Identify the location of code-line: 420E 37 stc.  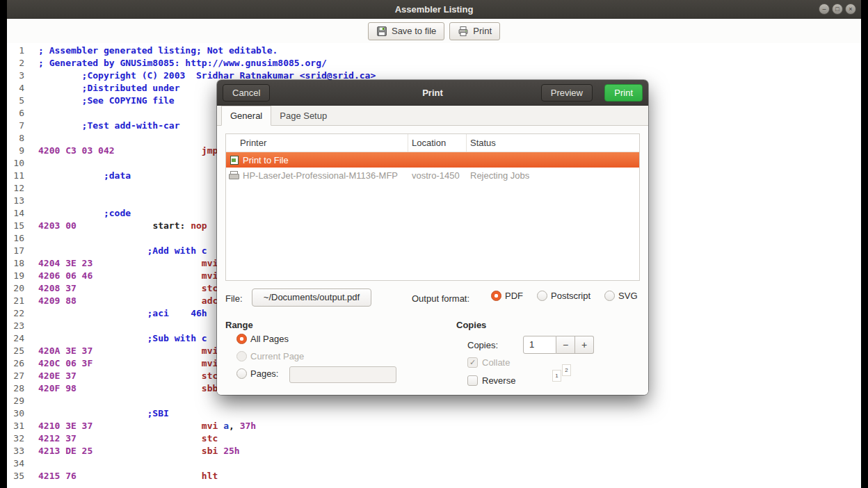
(121, 376).